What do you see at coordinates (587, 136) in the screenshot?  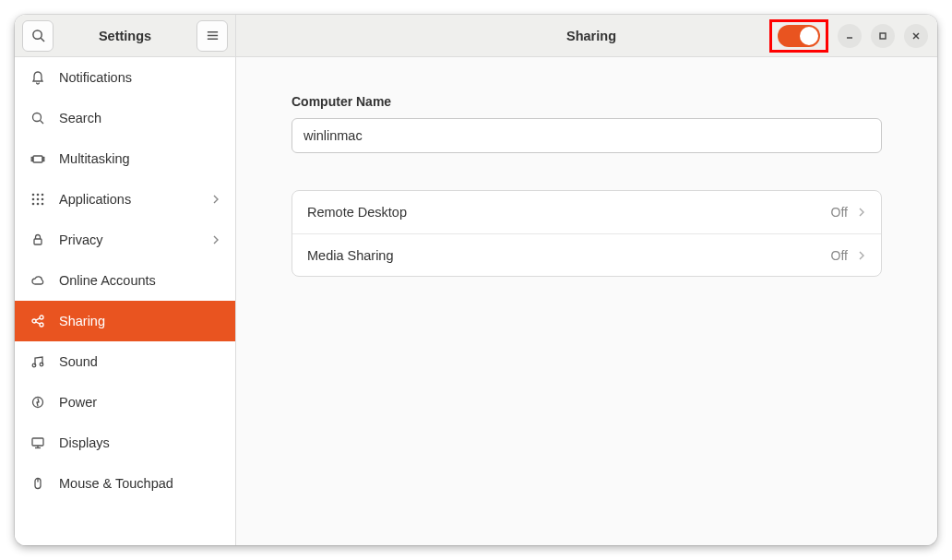 I see `computer-name-input` at bounding box center [587, 136].